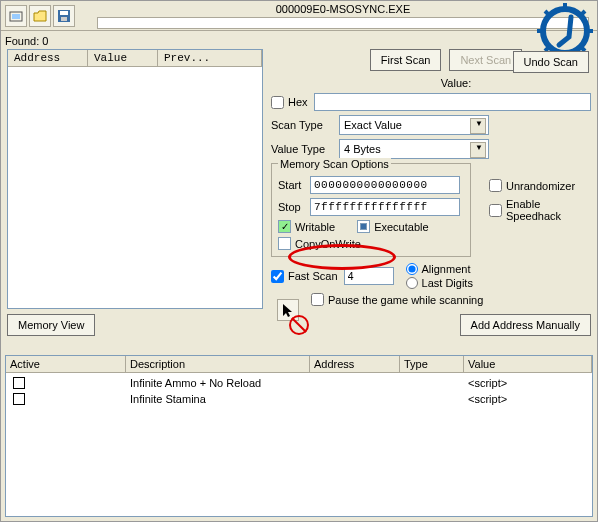  What do you see at coordinates (540, 186) in the screenshot?
I see `unrandomizer-label: Unrandomizer` at bounding box center [540, 186].